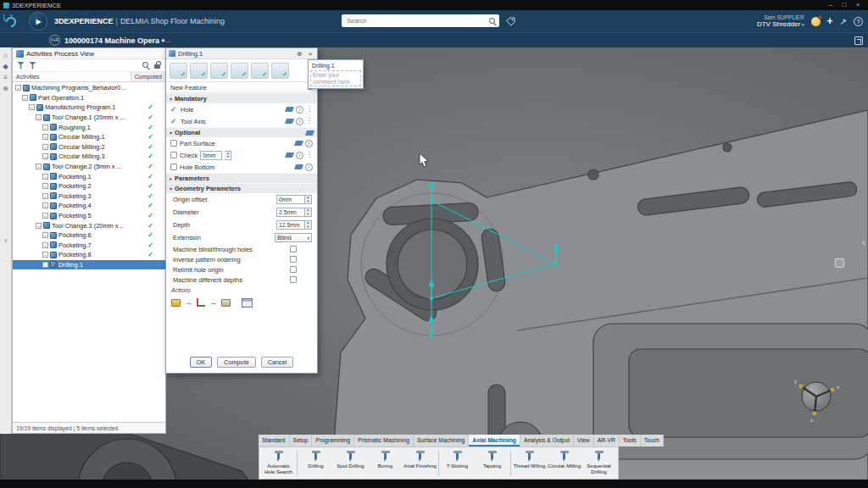 The width and height of the screenshot is (868, 488). I want to click on tool-spot-drilling: Spot Drilling, so click(351, 461).